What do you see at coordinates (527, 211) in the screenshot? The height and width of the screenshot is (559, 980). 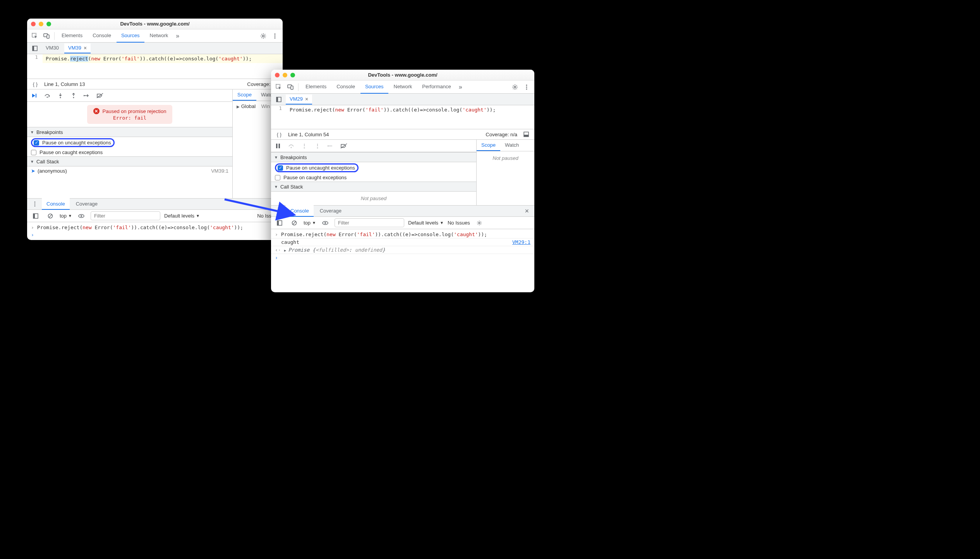 I see `close-drawer-icon: ×` at bounding box center [527, 211].